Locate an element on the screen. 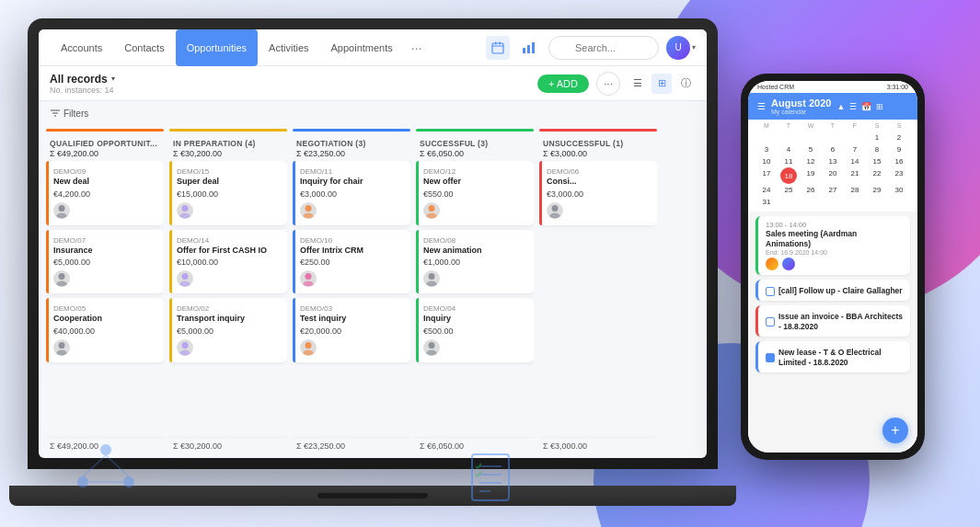 Image resolution: width=980 pixels, height=527 pixels. kanban-card: DEMO/04 Inquiry €500.00 is located at coordinates (475, 330).